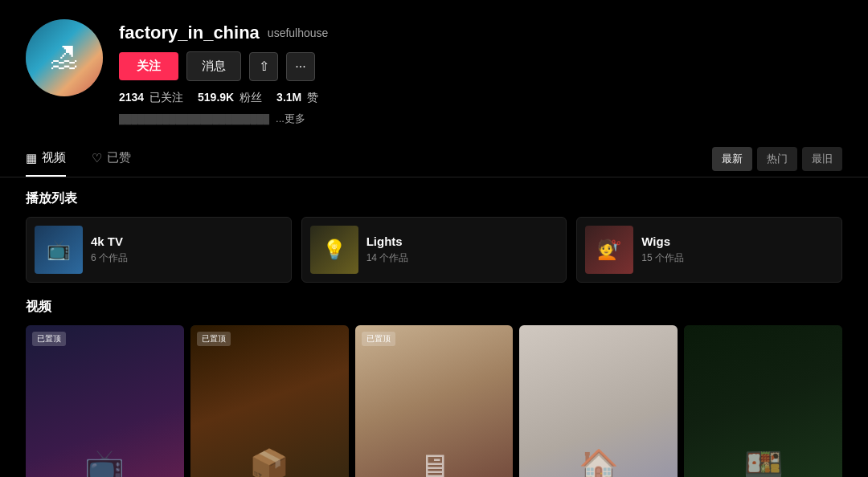  Describe the element at coordinates (111, 159) in the screenshot. I see `tab-liked: ♡ 已赞` at that location.